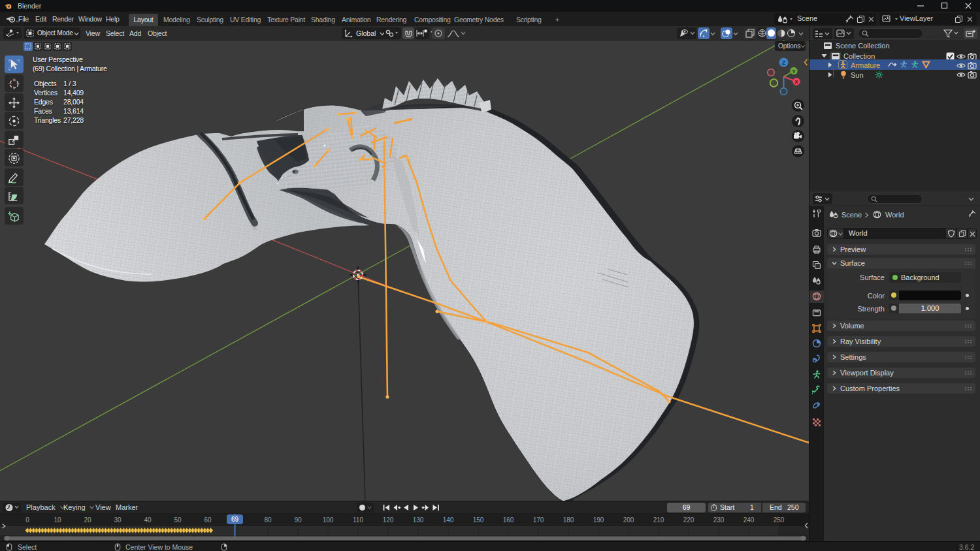 Image resolution: width=980 pixels, height=551 pixels. Describe the element at coordinates (88, 520) in the screenshot. I see `svg-text: 20` at that location.